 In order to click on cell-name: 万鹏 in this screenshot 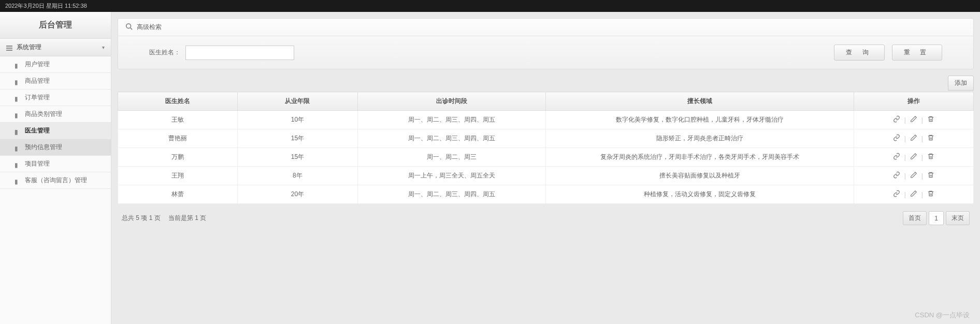, I will do `click(178, 157)`.